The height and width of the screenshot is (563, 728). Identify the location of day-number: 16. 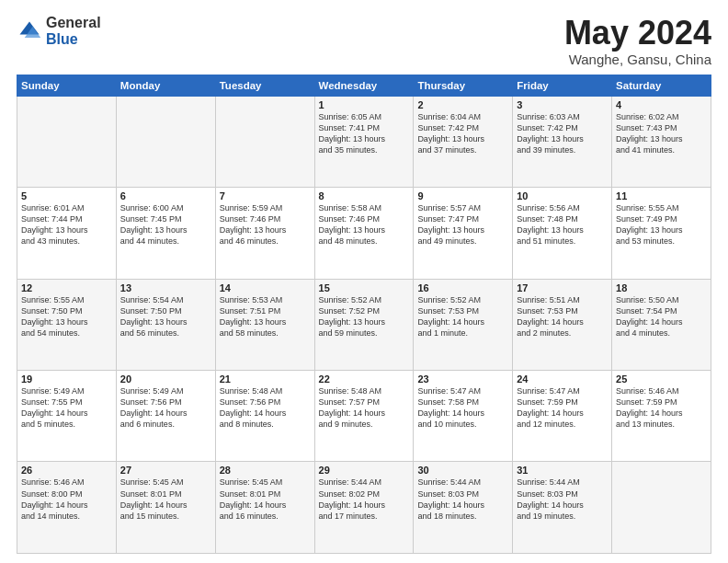
(463, 288).